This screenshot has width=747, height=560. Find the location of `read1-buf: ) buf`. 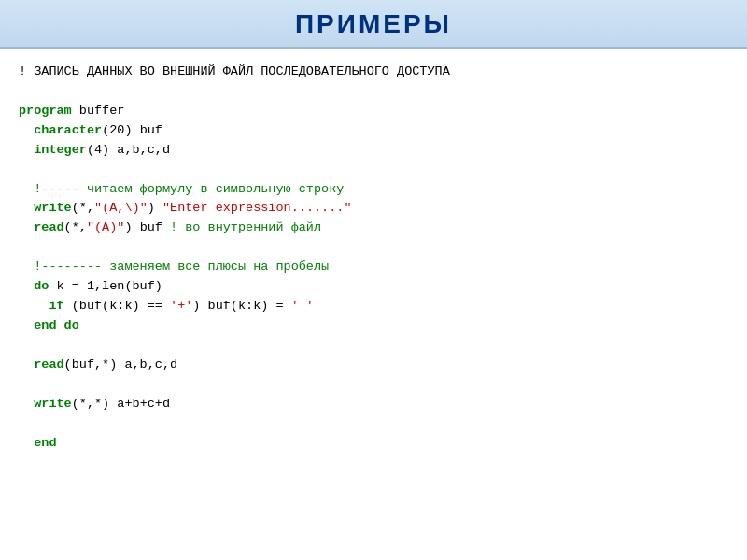

read1-buf: ) buf is located at coordinates (148, 228).